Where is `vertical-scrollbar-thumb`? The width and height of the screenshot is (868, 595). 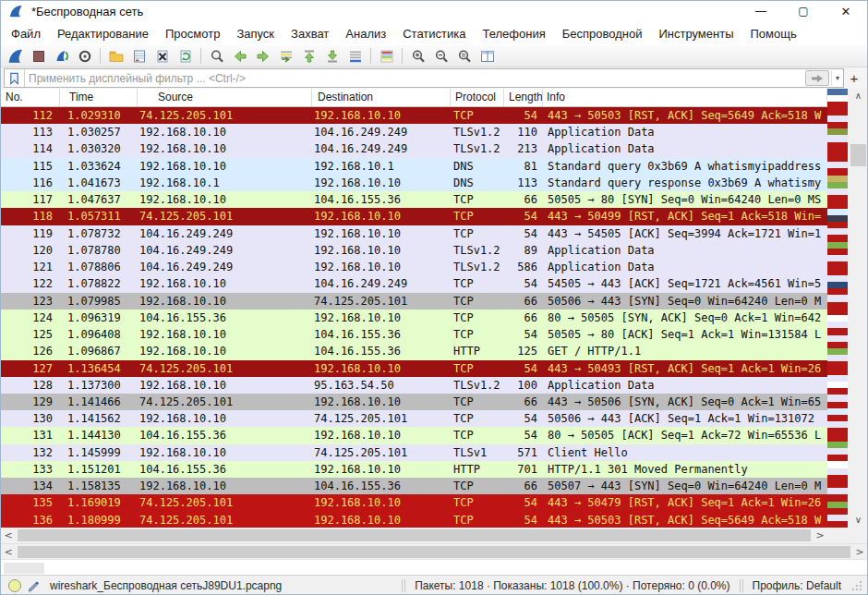
vertical-scrollbar-thumb is located at coordinates (859, 155).